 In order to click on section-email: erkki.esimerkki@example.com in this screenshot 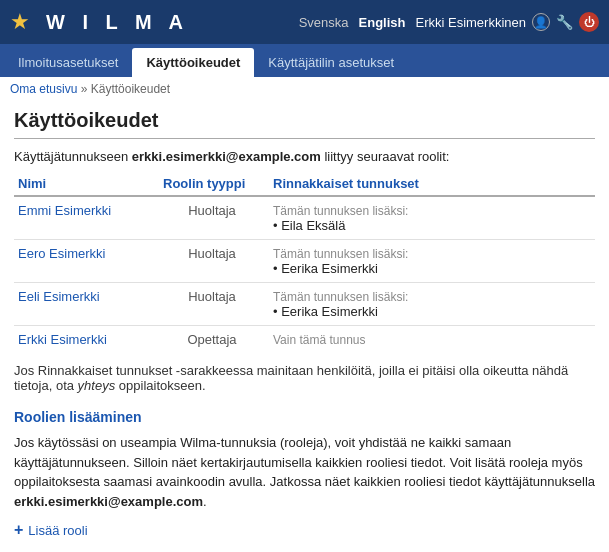, I will do `click(108, 502)`.